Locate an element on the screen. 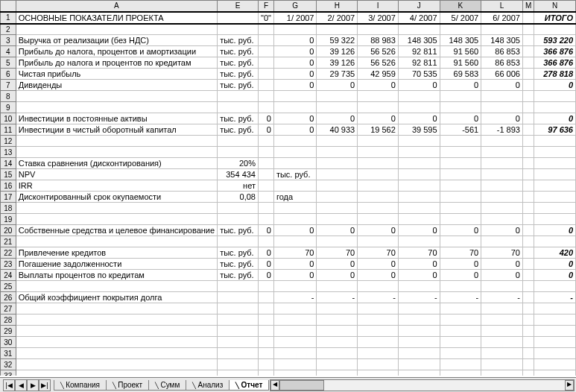 The width and height of the screenshot is (576, 392). cell: Инвестиции в чистый оборотный капитал is located at coordinates (116, 130).